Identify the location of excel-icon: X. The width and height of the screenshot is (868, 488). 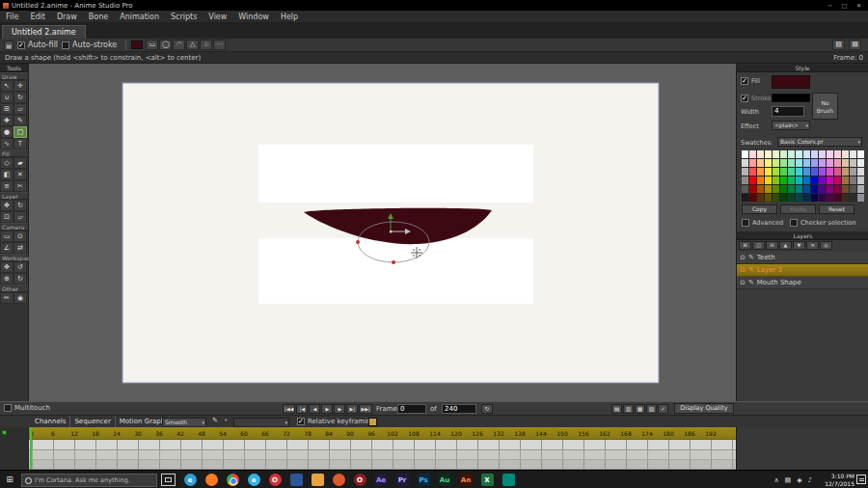
(487, 479).